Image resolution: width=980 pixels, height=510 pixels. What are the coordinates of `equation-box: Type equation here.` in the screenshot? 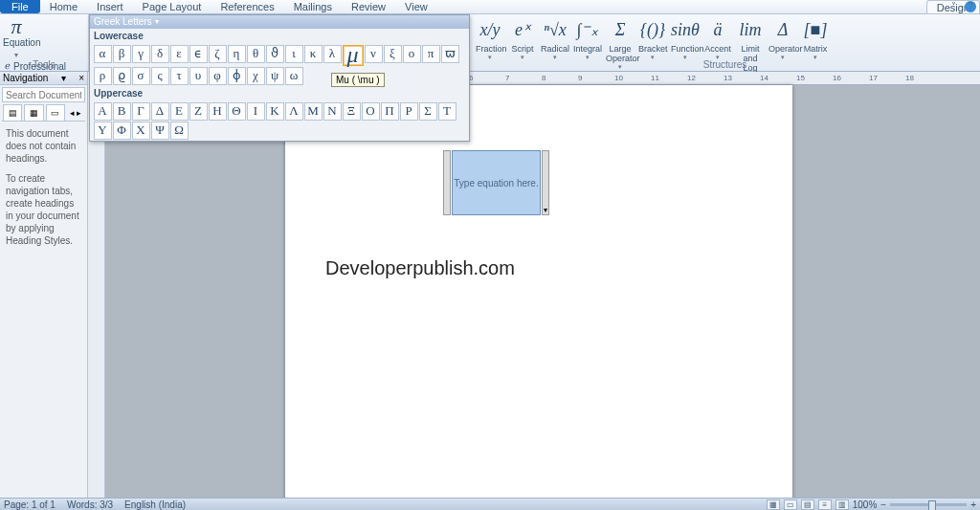 It's located at (496, 183).